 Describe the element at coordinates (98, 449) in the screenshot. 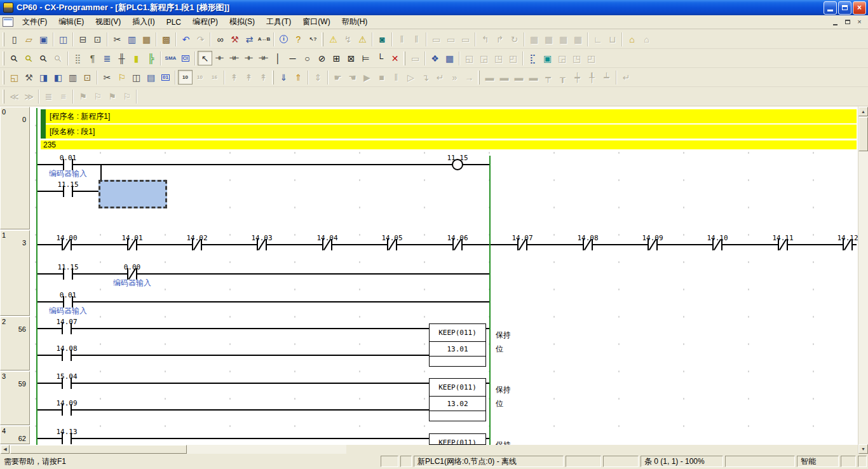

I see `horizontal-scroll-thumb` at that location.